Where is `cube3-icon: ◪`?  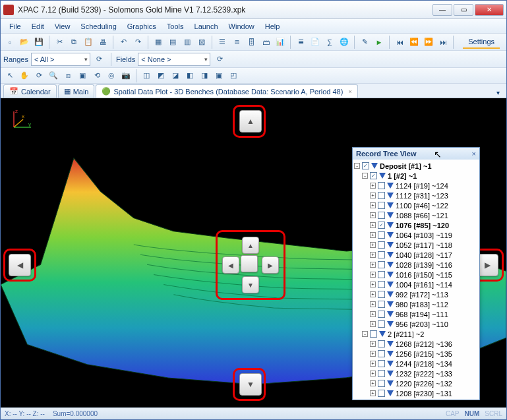
cube3-icon: ◪ is located at coordinates (175, 76).